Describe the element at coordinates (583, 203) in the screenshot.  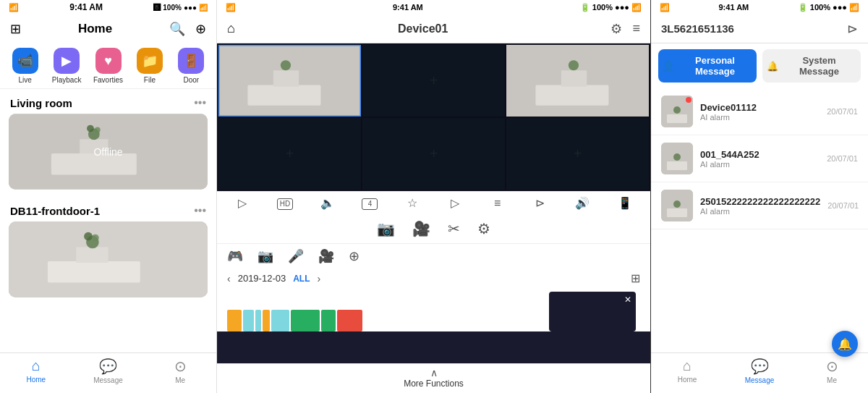
I see `vol2-icon: 🔊` at that location.